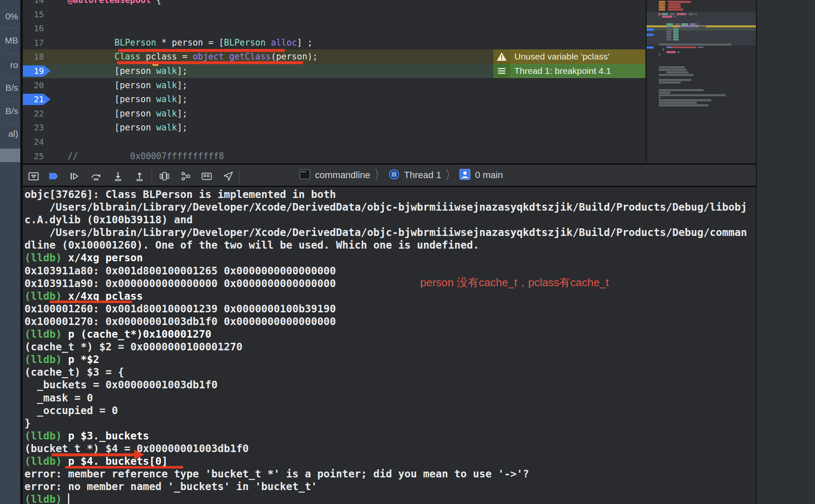  I want to click on line-number-gutter: 18, so click(33, 57).